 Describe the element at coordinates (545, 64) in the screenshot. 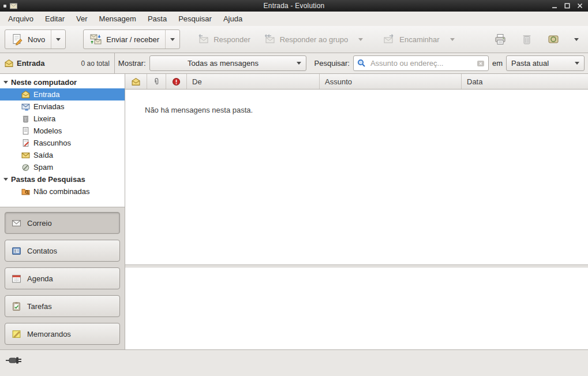

I see `search-scope-dropdown: Pasta atual` at that location.